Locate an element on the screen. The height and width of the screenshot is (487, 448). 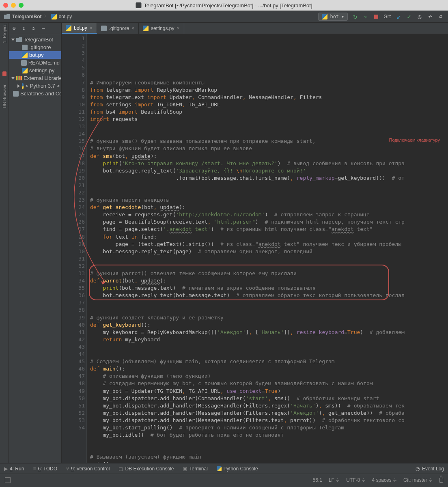
git-commit-button is located at coordinates (409, 17).